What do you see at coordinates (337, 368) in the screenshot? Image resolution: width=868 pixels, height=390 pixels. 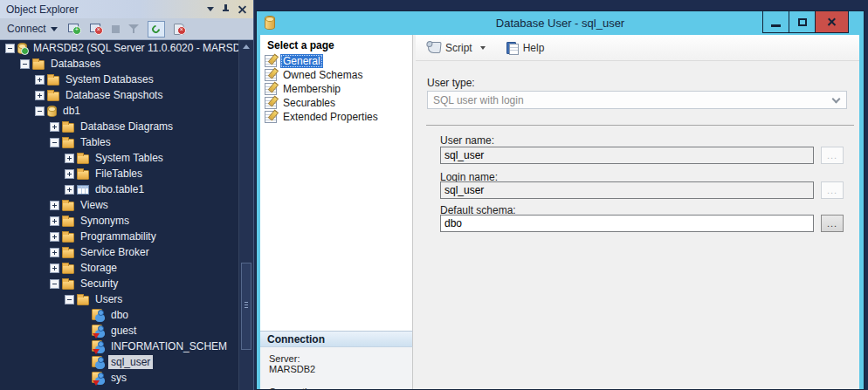 I see `connection-info: Server: MARSDB2 Connection:` at bounding box center [337, 368].